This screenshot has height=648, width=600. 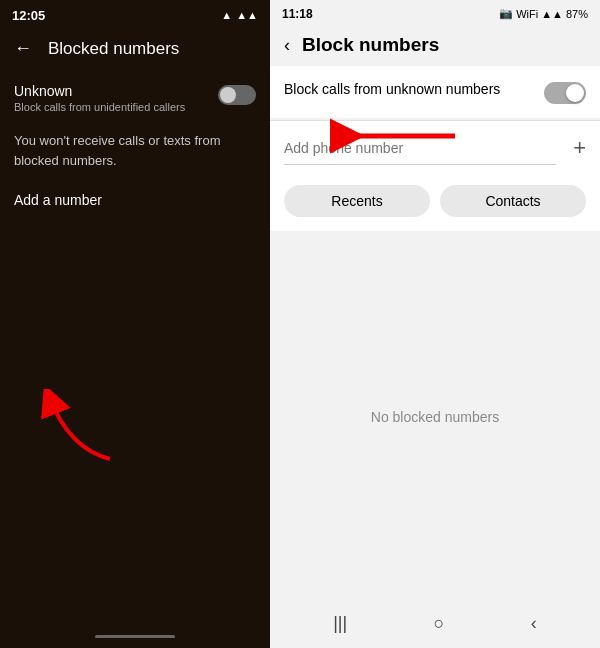 I want to click on block-unknown-toggle, so click(x=565, y=93).